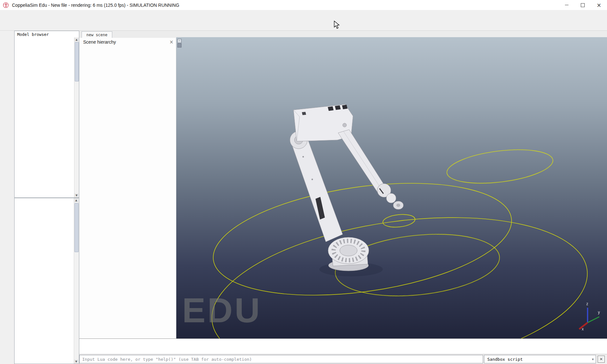 The image size is (607, 364). Describe the element at coordinates (304, 14) in the screenshot. I see `menu-bar` at that location.